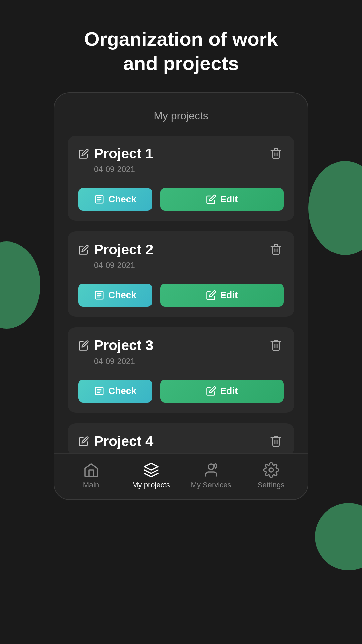 Image resolution: width=362 pixels, height=644 pixels. Describe the element at coordinates (91, 476) in the screenshot. I see `nav-item-main: Main` at that location.